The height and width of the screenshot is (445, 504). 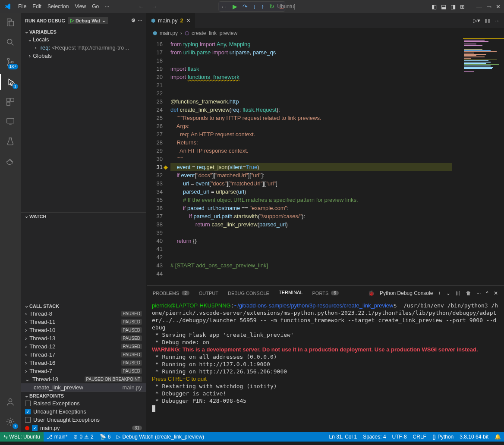 What do you see at coordinates (343, 437) in the screenshot?
I see `status-cursor-pos: Ln 31, Col 1` at bounding box center [343, 437].